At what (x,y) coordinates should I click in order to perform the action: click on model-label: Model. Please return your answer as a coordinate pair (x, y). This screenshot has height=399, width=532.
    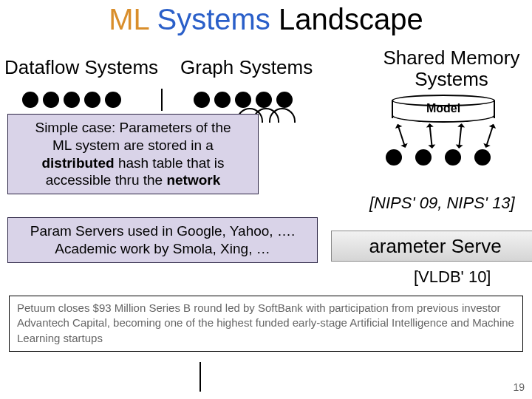
    Looking at the image, I should click on (443, 109).